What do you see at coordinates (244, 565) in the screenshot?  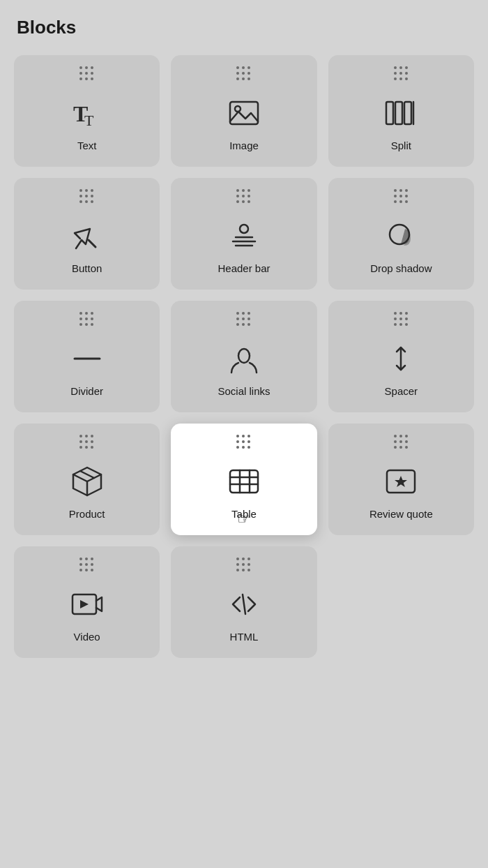 I see `drag-handle-html` at bounding box center [244, 565].